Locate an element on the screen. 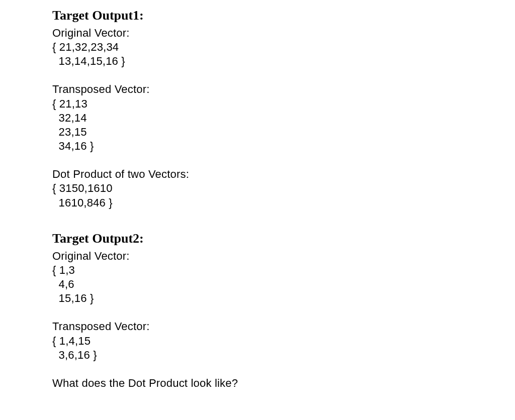 The image size is (515, 420). section1-dotproduct-matrix: { 3150,1610 1610,846 } is located at coordinates (284, 195).